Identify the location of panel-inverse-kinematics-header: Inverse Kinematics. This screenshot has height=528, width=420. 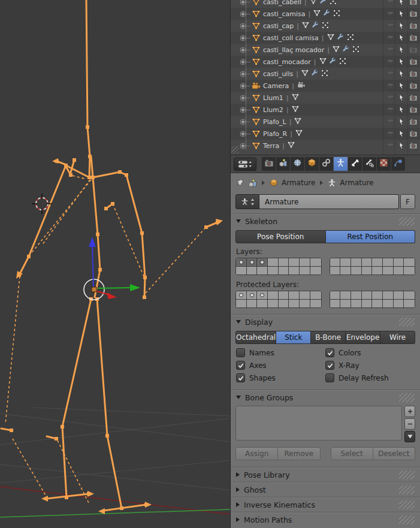
(325, 505).